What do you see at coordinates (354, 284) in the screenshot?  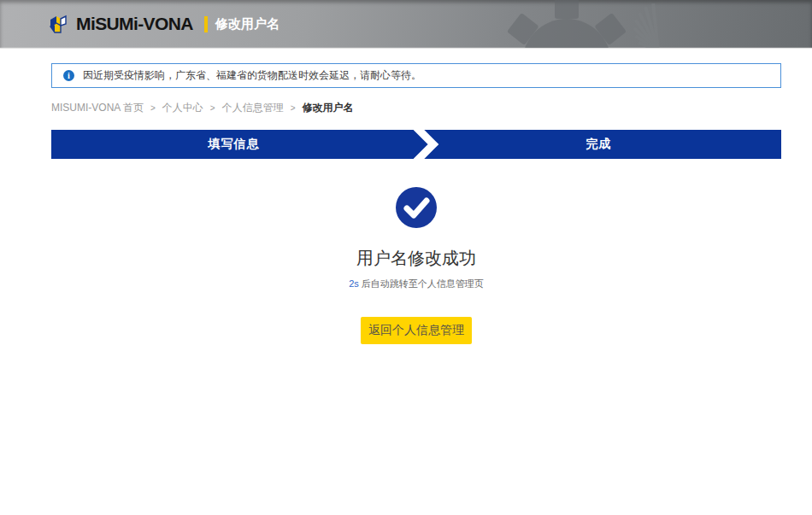 I see `countdown-value: 2s` at bounding box center [354, 284].